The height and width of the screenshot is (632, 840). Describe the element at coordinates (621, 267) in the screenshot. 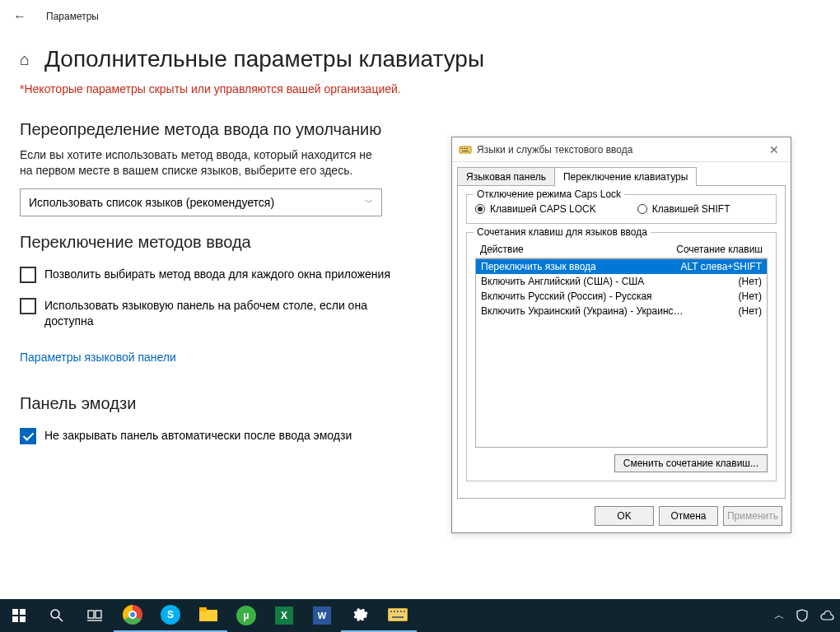

I see `table-row: Переключить язык вводаALT слева+SHIFT` at that location.